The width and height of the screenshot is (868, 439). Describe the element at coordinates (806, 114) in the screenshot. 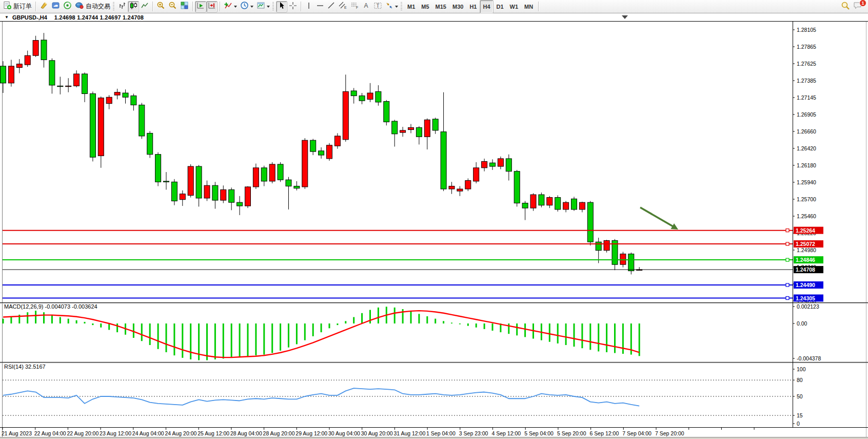

I see `price-axis-tick-label: 1.26905` at that location.